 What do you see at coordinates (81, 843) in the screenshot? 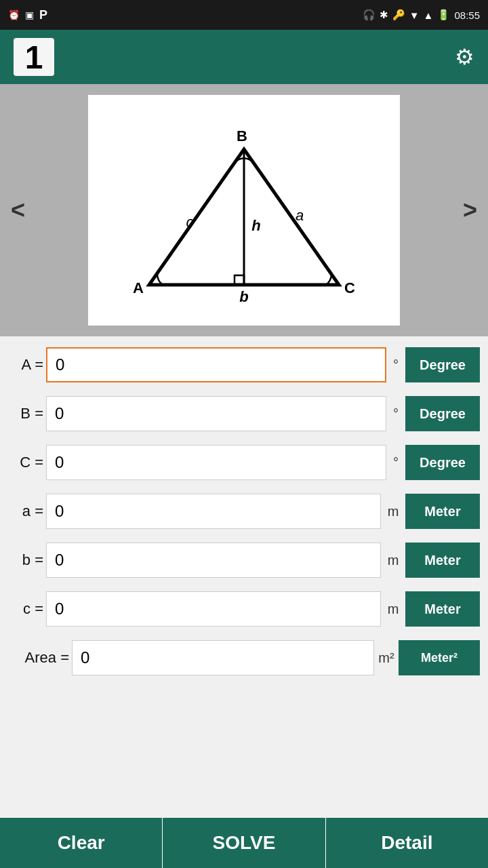
I see `clear-button: Clear` at bounding box center [81, 843].